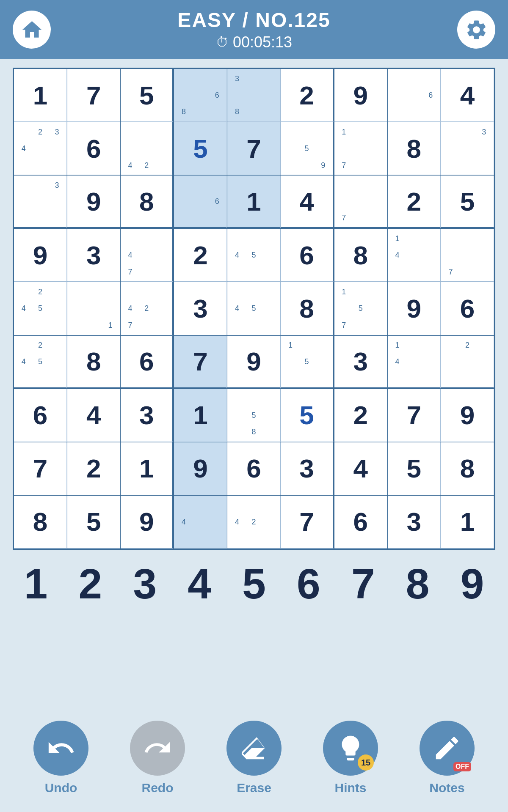 The height and width of the screenshot is (812, 508). I want to click on cell-5-8: 2, so click(467, 362).